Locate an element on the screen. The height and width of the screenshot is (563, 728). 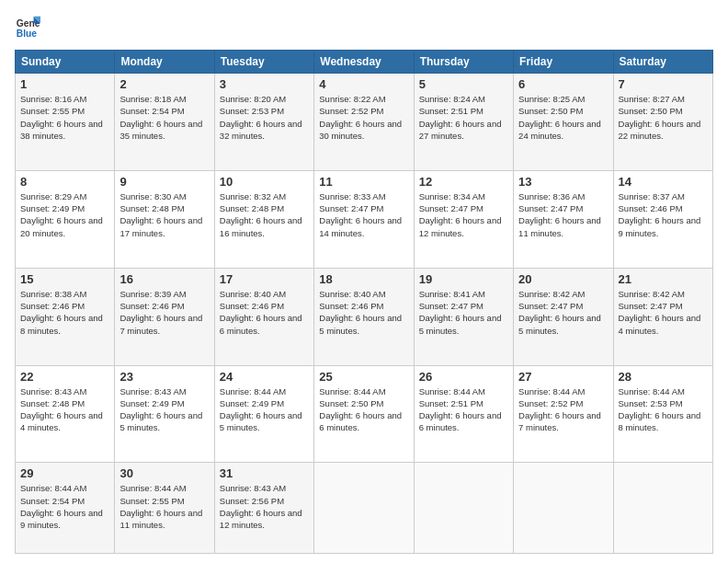
day-number: 3 is located at coordinates (265, 85).